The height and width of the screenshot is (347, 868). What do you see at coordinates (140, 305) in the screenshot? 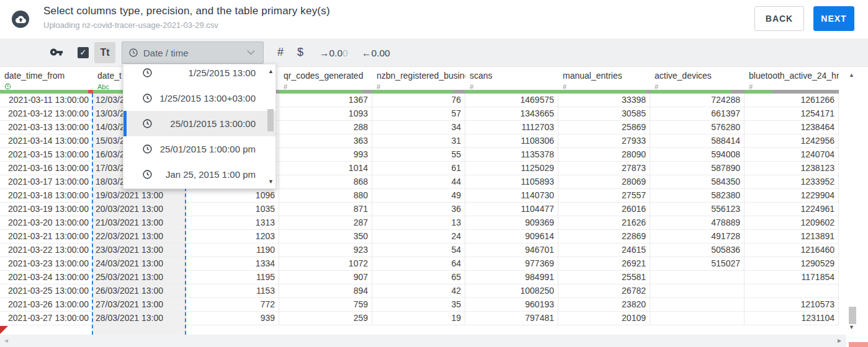
I see `table-cell: 27/03/2021 13:00` at bounding box center [140, 305].